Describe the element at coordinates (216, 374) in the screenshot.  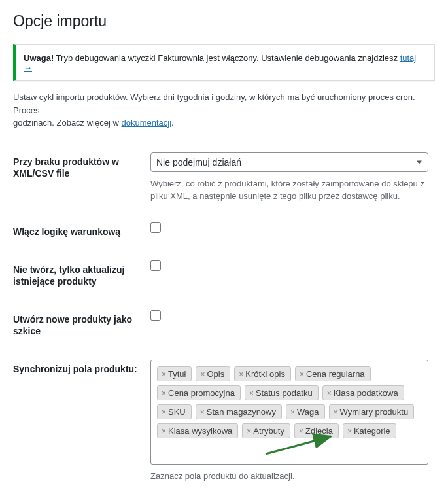
I see `tag-label: Opis` at that location.